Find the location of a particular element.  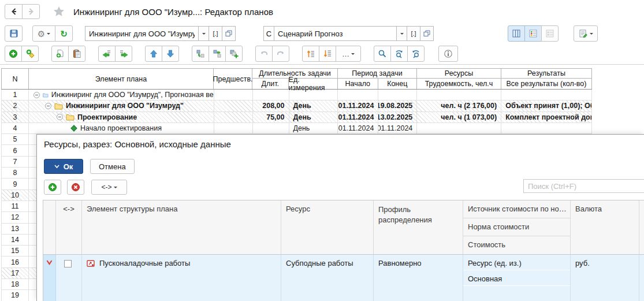

view-compact-button is located at coordinates (550, 34).